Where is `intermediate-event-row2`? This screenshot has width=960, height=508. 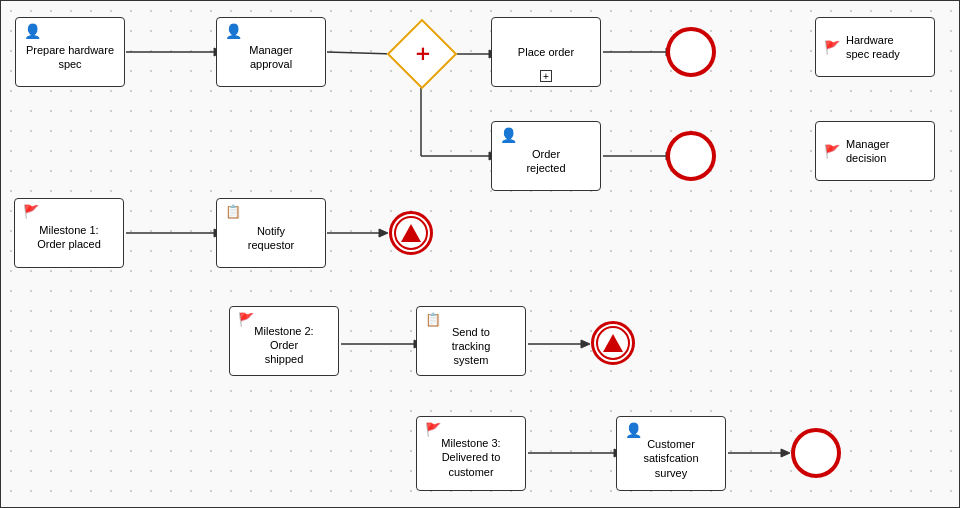
intermediate-event-row2 is located at coordinates (411, 233).